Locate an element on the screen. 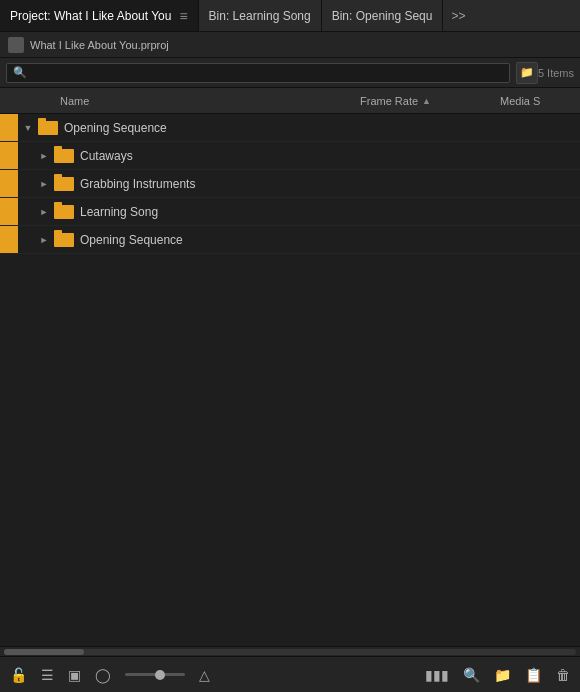  grid-view-icon: ▣ is located at coordinates (74, 675).